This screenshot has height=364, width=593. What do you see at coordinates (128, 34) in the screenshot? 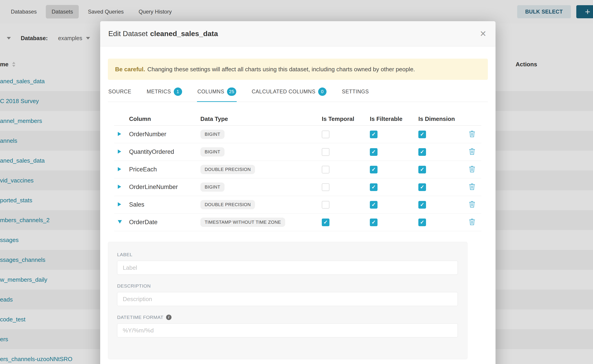
I see `modal-title-prefix: Edit Dataset` at bounding box center [128, 34].